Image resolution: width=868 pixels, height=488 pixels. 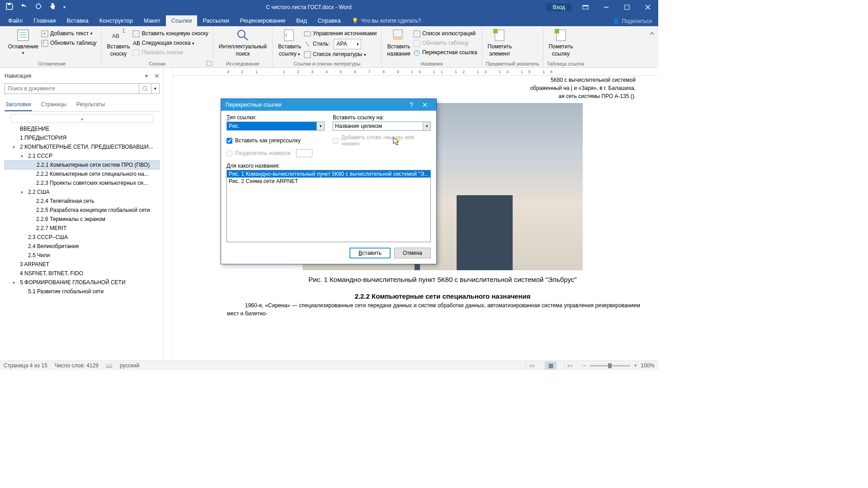 What do you see at coordinates (69, 33) in the screenshot?
I see `add-text-button: +Добавить текст ▾` at bounding box center [69, 33].